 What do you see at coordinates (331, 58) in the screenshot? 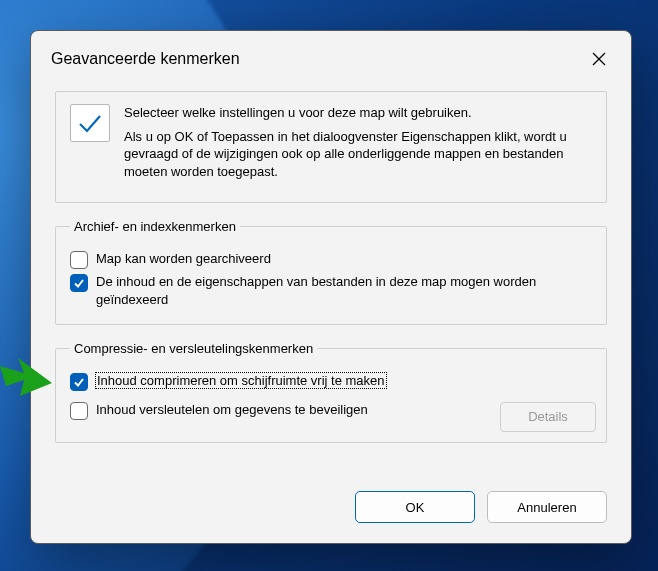
I see `titlebar: Geavanceerde kenmerken` at bounding box center [331, 58].